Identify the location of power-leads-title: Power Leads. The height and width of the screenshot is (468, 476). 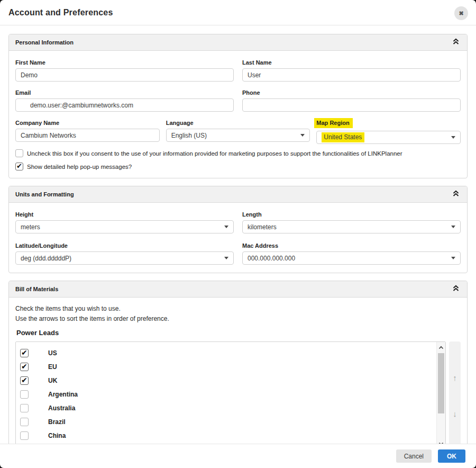
(239, 332).